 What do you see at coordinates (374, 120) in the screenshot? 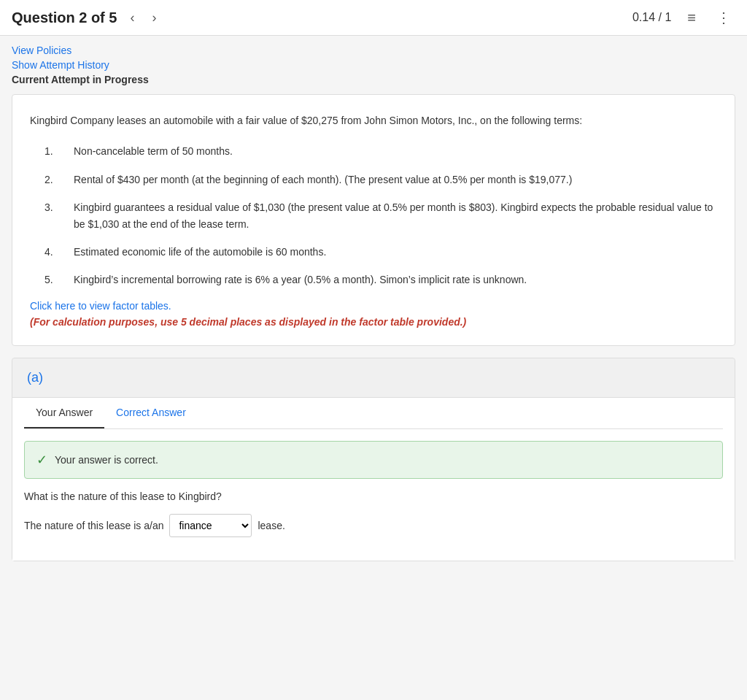
I see `question-intro: Kingbird Company leases an automobile wi…` at bounding box center [374, 120].